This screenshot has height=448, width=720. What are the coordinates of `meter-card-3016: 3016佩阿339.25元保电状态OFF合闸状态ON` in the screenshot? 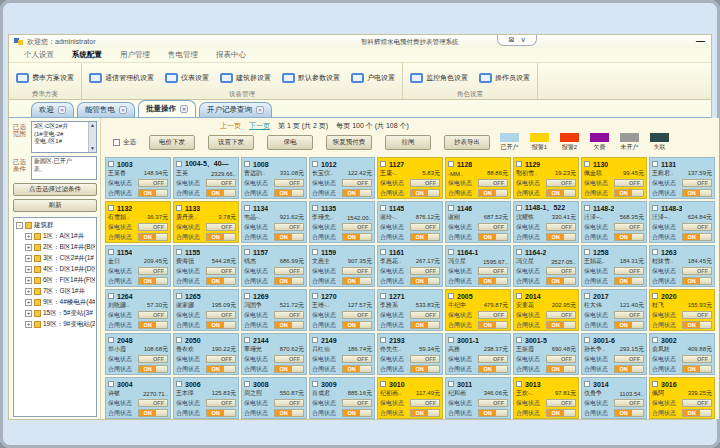 It's located at (682, 398).